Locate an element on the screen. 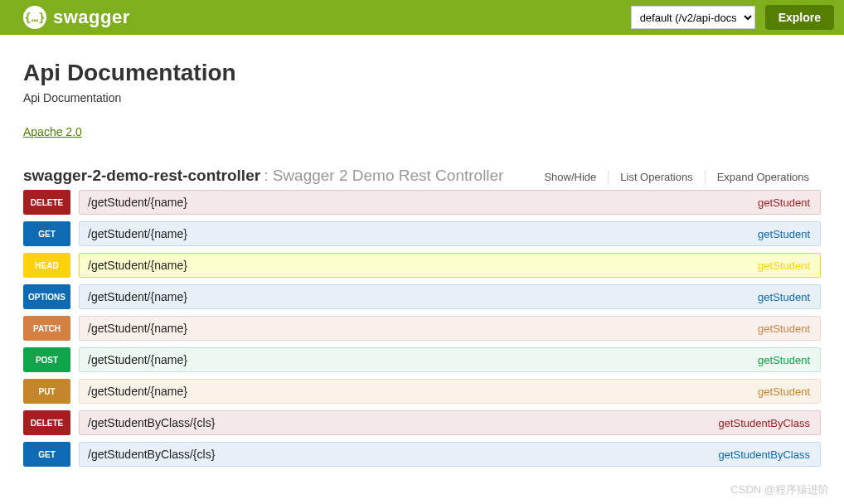 This screenshot has width=844, height=504. operation-row: OPTIONS/getStudent/{name}getStudent is located at coordinates (422, 297).